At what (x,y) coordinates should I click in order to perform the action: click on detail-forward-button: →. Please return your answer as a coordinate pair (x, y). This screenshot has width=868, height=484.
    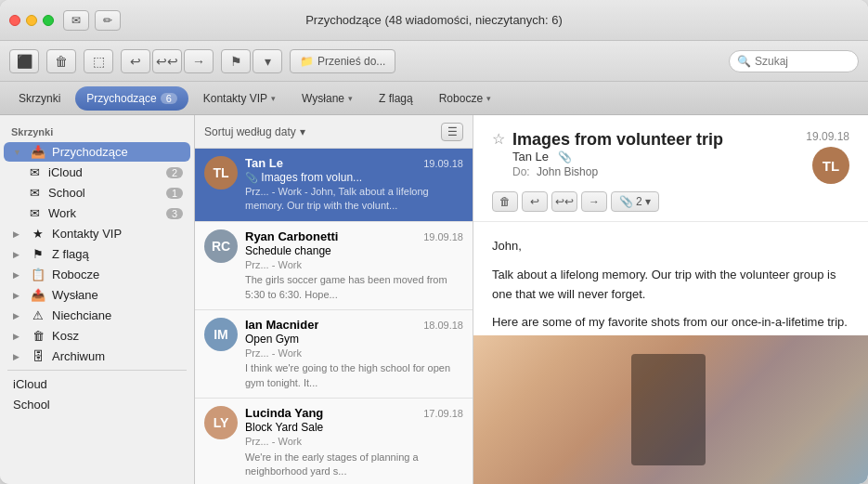
    Looking at the image, I should click on (594, 202).